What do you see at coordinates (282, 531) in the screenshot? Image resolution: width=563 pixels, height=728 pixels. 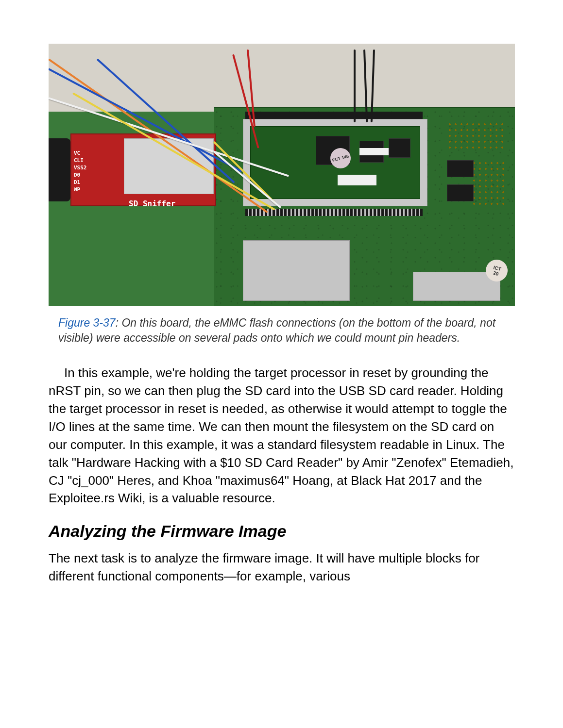 I see `section-heading: Analyzing the Firmware Image` at bounding box center [282, 531].